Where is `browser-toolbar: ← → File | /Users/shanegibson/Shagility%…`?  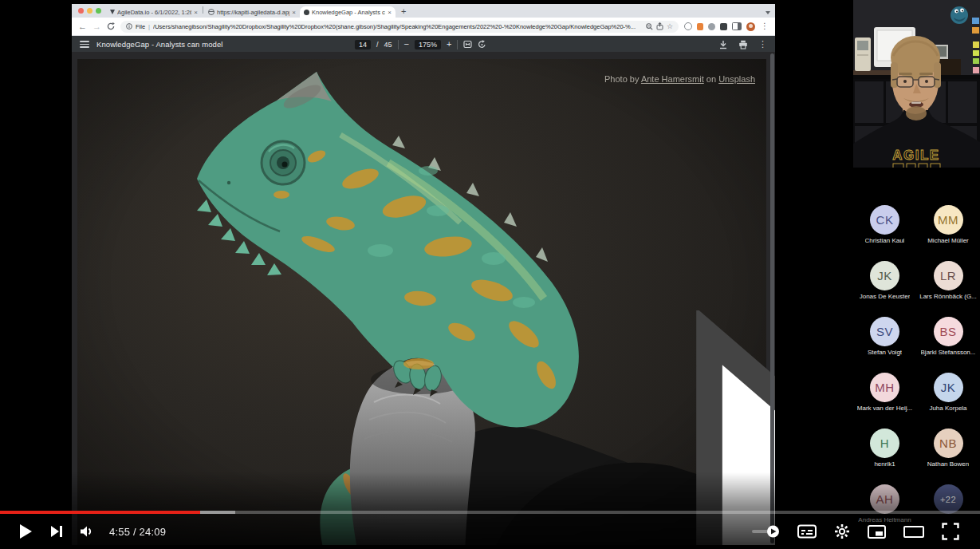
browser-toolbar: ← → File | /Users/shanegibson/Shagility%… is located at coordinates (423, 27).